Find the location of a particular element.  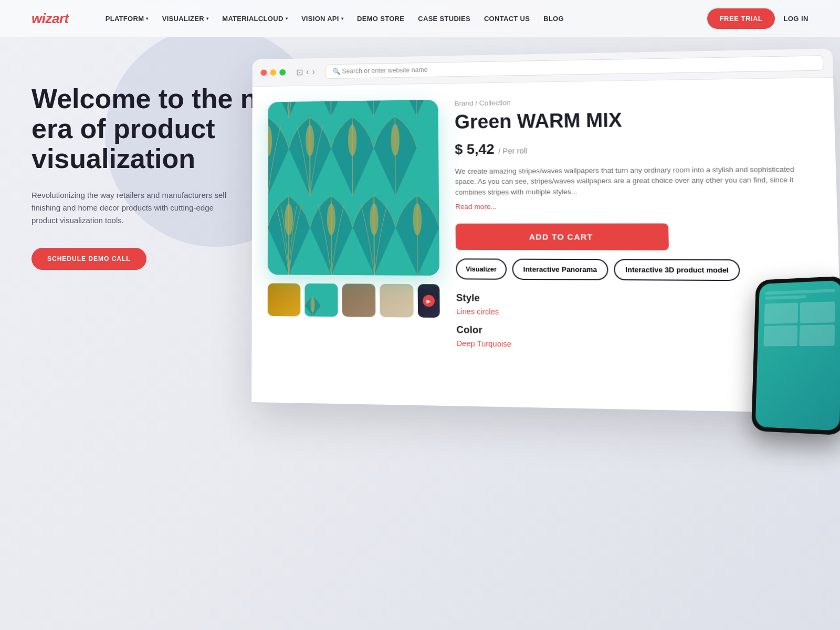

product-description: We create amazing stripes/waves wallpape… is located at coordinates (637, 181).